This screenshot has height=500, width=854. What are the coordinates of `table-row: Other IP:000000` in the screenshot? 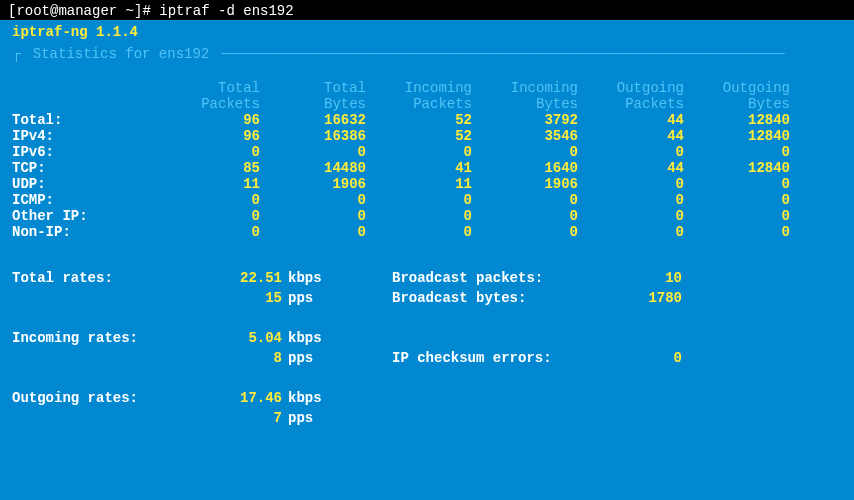 It's located at (427, 216).